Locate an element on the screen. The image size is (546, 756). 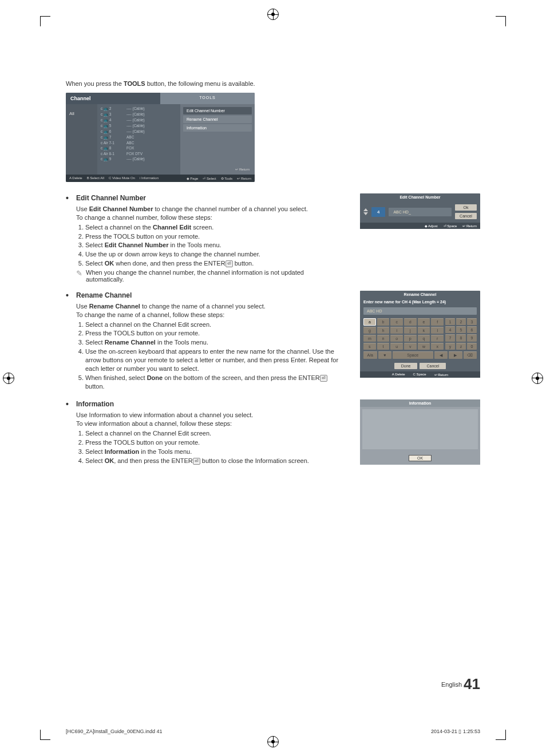
print-meta: [HC690_ZA]Install_Guide_00ENG.indd 41201… is located at coordinates (273, 731).